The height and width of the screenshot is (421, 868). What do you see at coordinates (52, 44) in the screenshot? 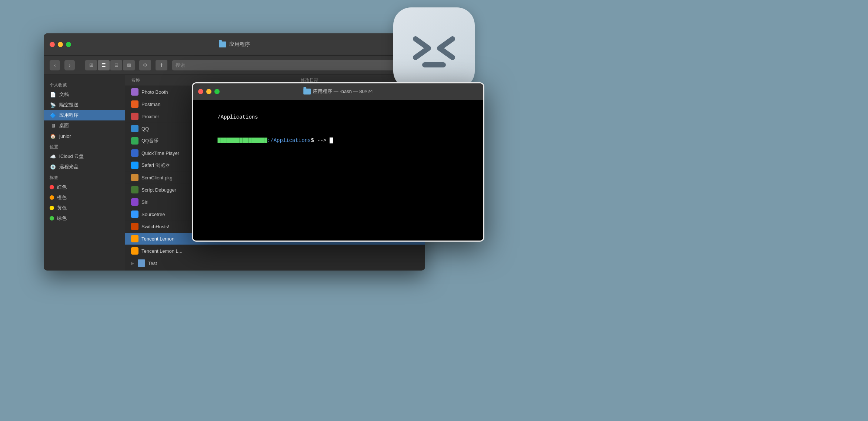
I see `close-button` at bounding box center [52, 44].